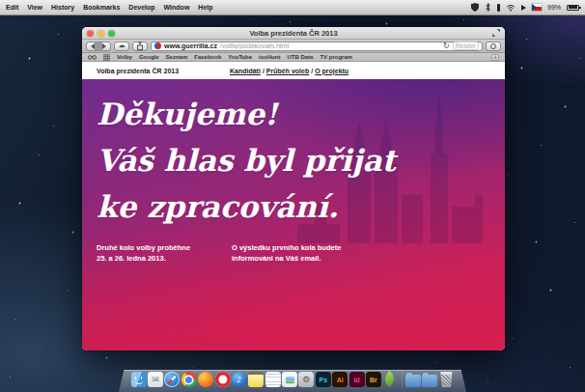  I want to click on envelope-glyph: ✉, so click(155, 379).